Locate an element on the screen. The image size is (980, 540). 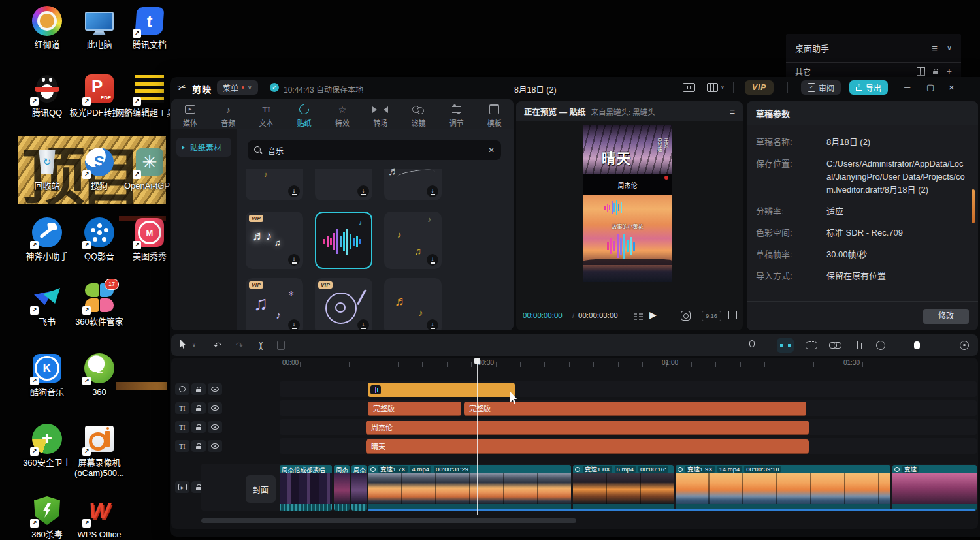
aspect-ratio-button: 9:16 is located at coordinates (711, 316).